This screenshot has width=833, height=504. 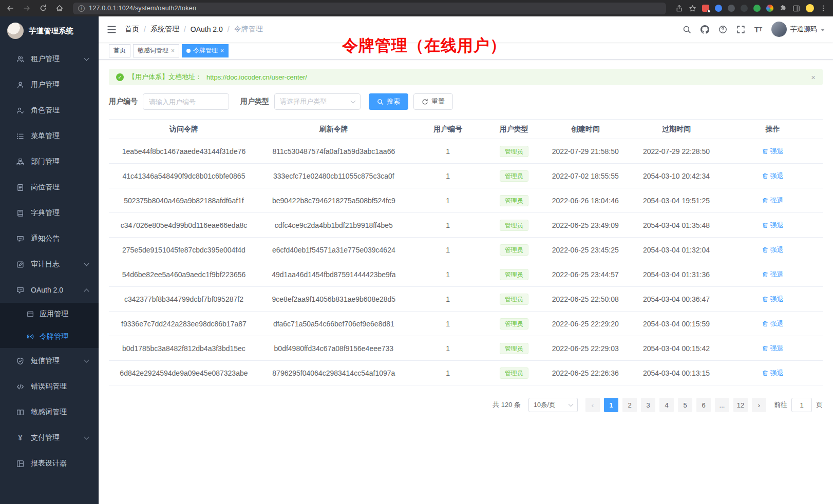 What do you see at coordinates (49, 463) in the screenshot?
I see `sidebar-item-report-designer: 报表设计器` at bounding box center [49, 463].